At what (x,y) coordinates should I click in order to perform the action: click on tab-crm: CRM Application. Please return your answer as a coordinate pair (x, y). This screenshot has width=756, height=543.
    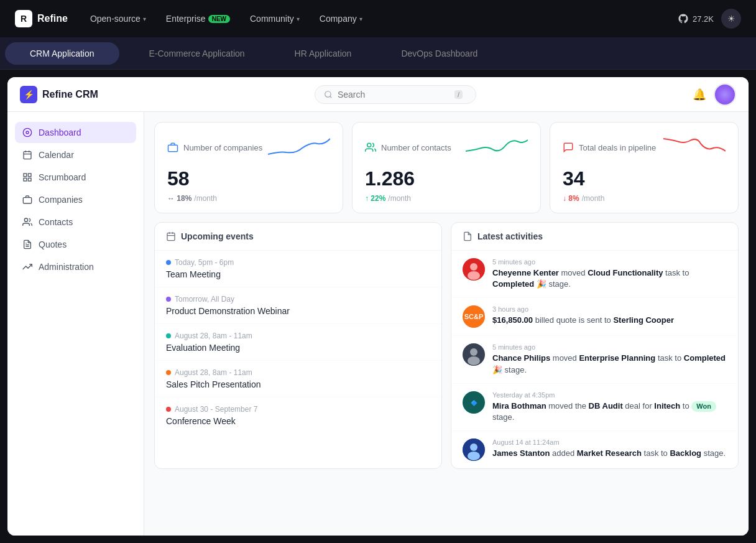
    Looking at the image, I should click on (62, 53).